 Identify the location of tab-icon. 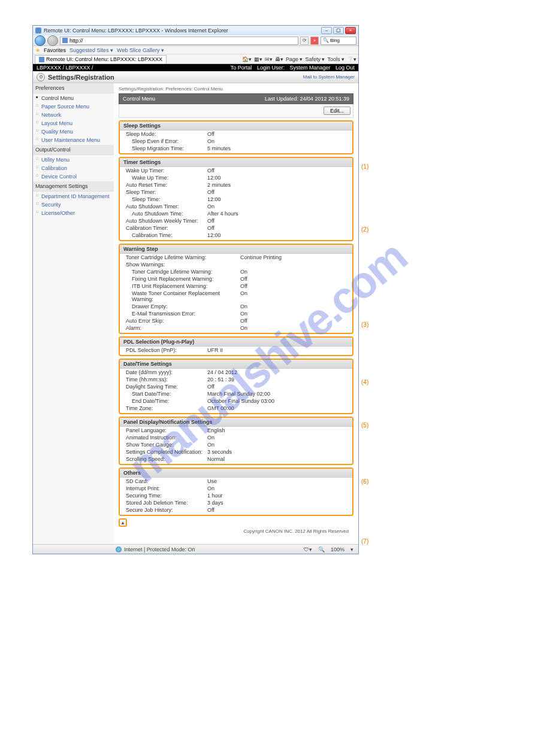
(42, 60).